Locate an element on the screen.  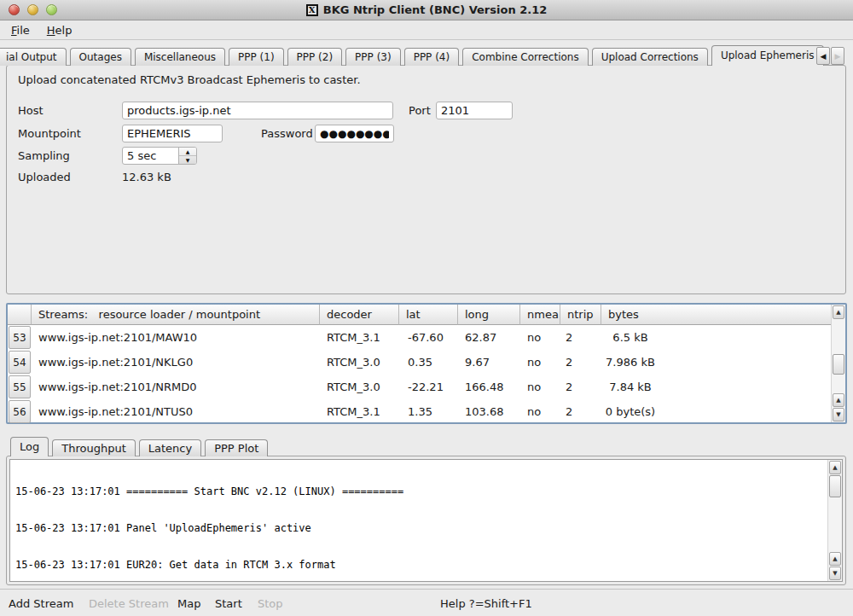
tab-scroll-left-icon: ◀ is located at coordinates (823, 56).